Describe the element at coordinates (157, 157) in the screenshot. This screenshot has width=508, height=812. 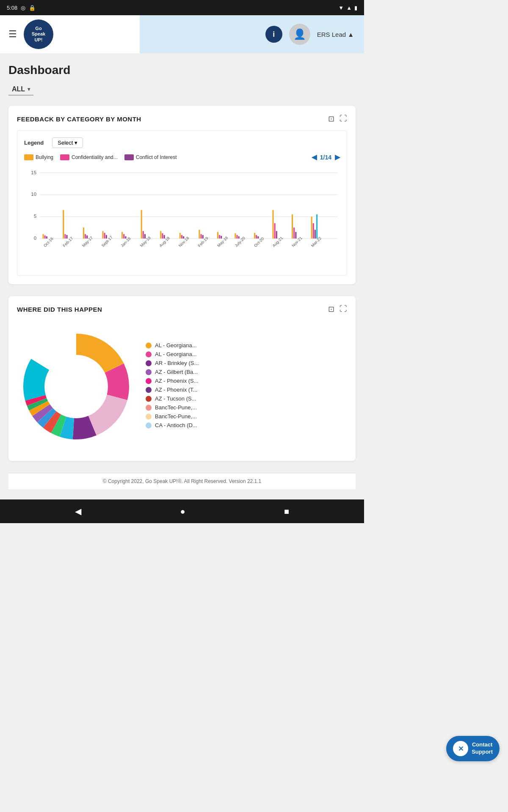
I see `conflict-label: Conflict of Interest` at that location.